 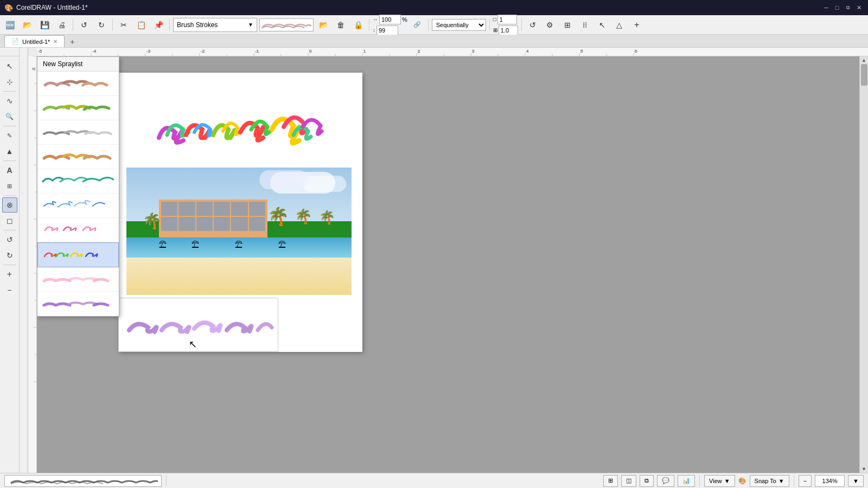 I want to click on layers-button: ◫, so click(x=629, y=481).